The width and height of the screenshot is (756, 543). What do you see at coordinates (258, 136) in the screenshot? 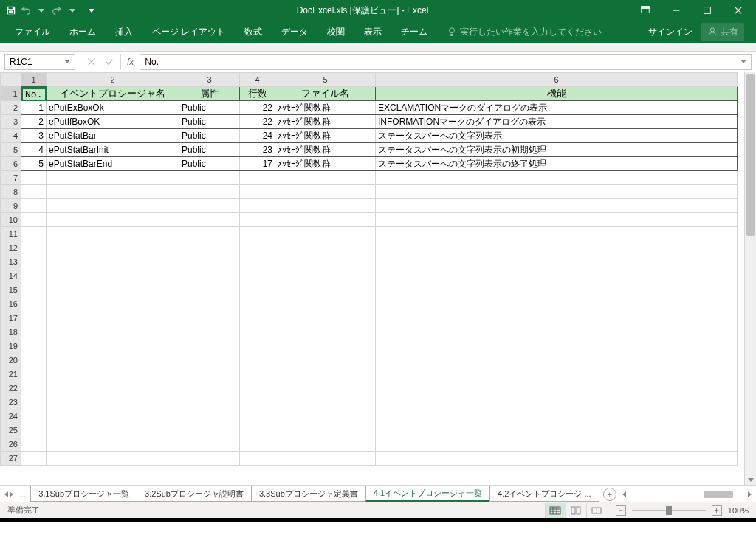
I see `cell: 24` at bounding box center [258, 136].